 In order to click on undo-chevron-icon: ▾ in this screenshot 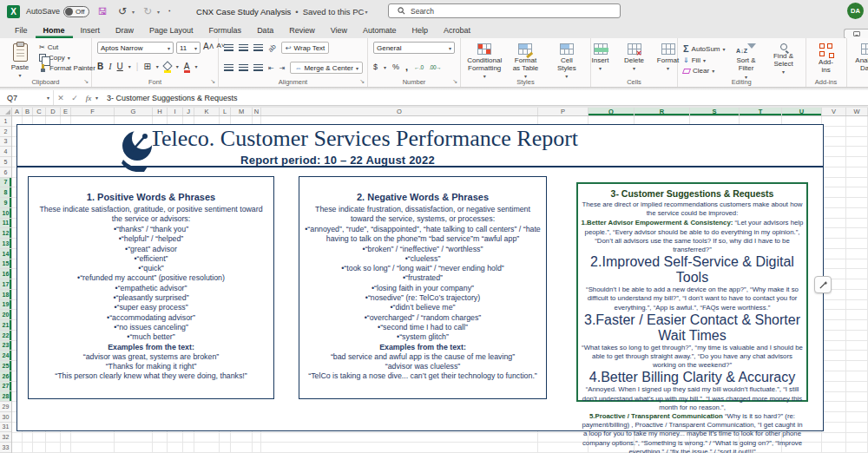, I will do `click(134, 12)`.